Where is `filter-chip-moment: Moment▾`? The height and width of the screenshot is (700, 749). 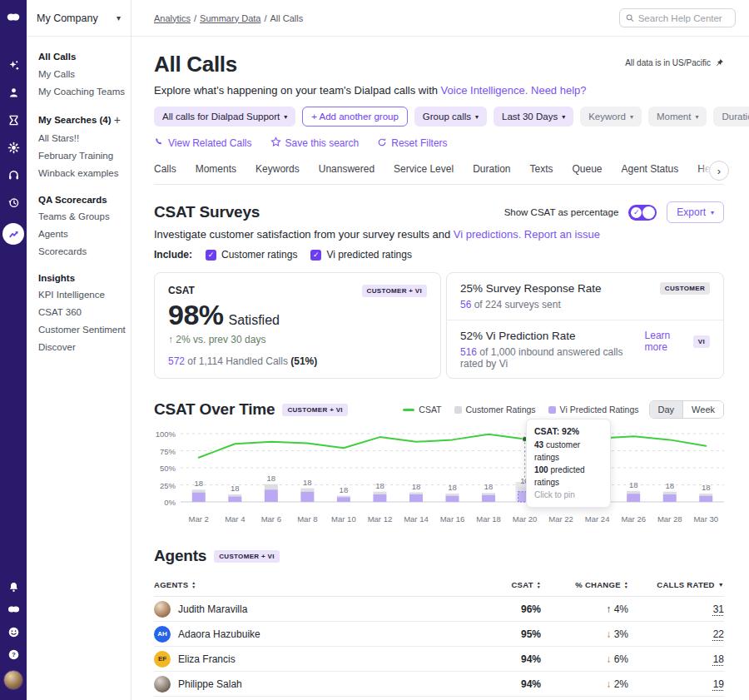
filter-chip-moment: Moment▾ is located at coordinates (677, 117).